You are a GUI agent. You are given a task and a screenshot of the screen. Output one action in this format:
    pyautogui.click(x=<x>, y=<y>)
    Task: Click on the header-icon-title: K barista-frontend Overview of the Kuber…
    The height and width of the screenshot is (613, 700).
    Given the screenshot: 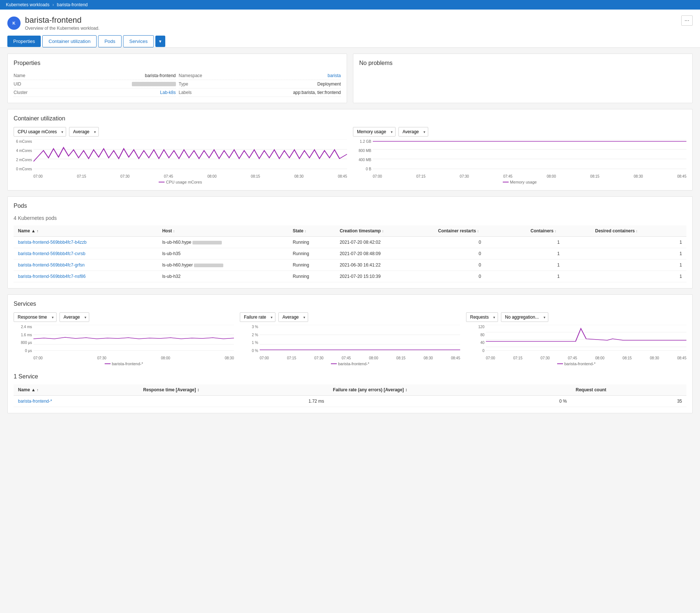 What is the action you would take?
    pyautogui.click(x=54, y=23)
    